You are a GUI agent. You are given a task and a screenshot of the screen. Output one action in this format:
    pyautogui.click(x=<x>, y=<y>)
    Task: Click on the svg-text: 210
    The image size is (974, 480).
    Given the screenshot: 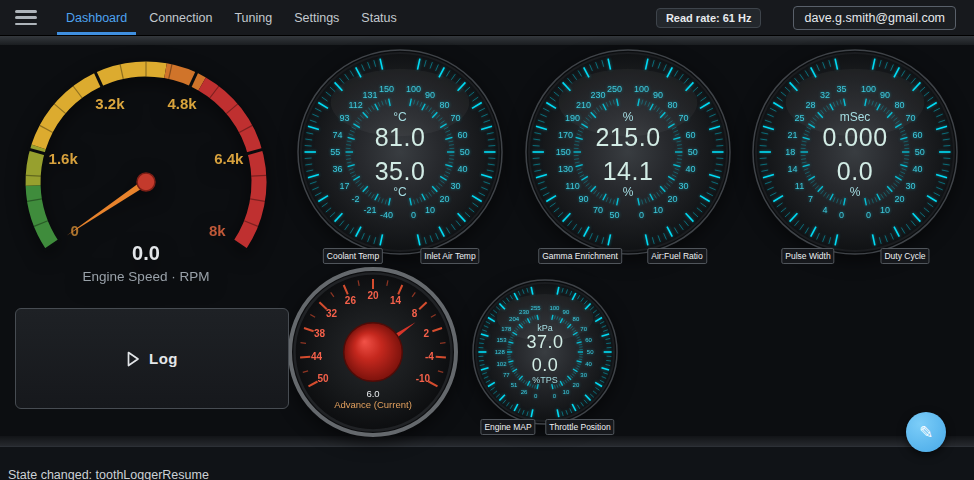 What is the action you would take?
    pyautogui.click(x=584, y=105)
    